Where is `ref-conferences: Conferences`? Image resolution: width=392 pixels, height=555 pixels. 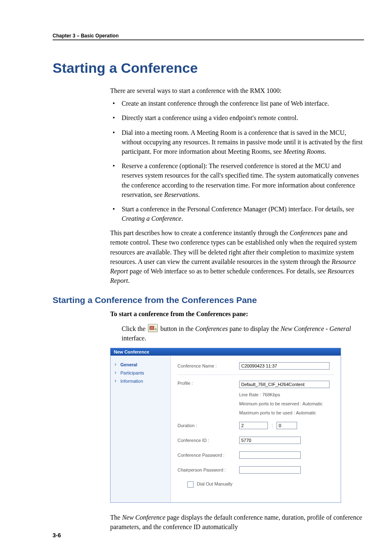
ref-conferences: Conferences is located at coordinates (306, 233).